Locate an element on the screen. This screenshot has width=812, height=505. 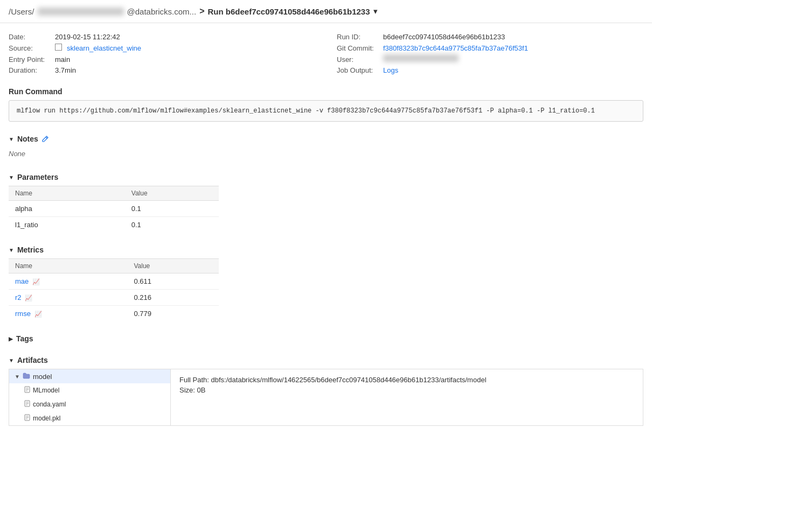
metric-row: rmse 📈 0.779 is located at coordinates (114, 314).